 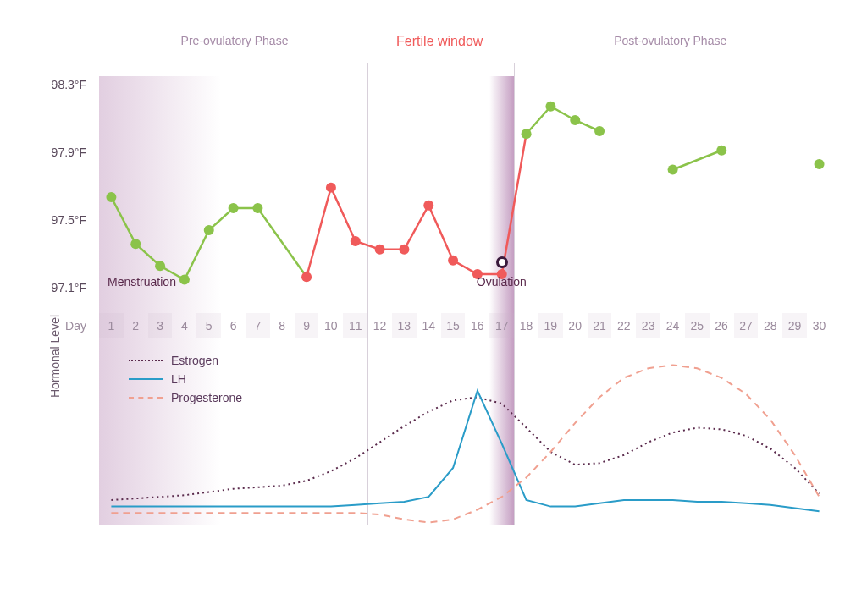 I want to click on day-cell: 29, so click(x=794, y=326).